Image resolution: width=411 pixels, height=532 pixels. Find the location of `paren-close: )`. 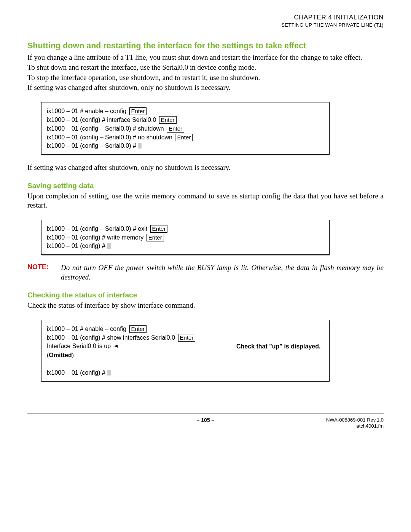

paren-close: ) is located at coordinates (73, 355).